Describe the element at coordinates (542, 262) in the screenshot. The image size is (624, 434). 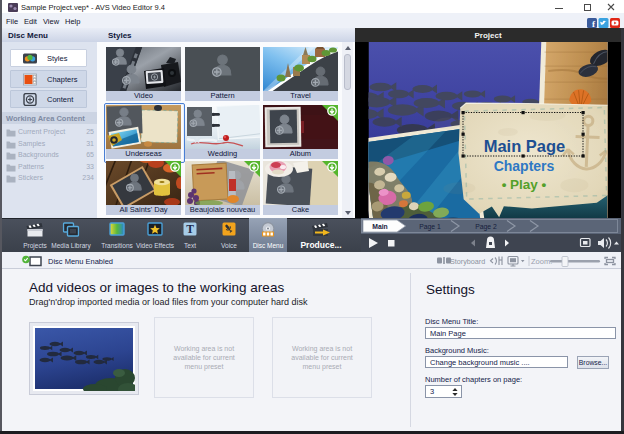
I see `svg-text: Zoom:` at that location.